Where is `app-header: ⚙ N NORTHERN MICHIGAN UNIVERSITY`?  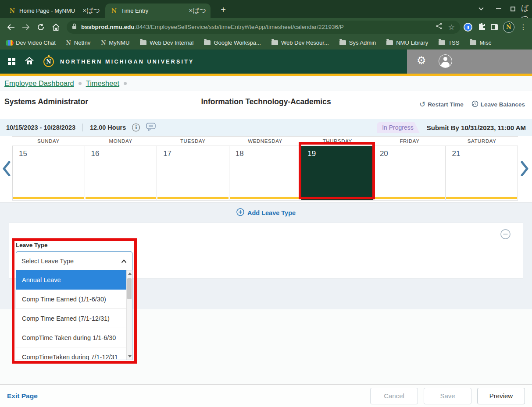
app-header: ⚙ N NORTHERN MICHIGAN UNIVERSITY is located at coordinates (266, 61).